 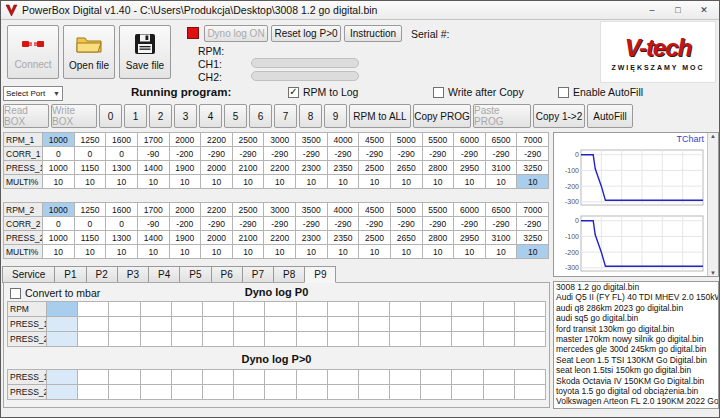 I want to click on program-1-button: 1, so click(x=136, y=116).